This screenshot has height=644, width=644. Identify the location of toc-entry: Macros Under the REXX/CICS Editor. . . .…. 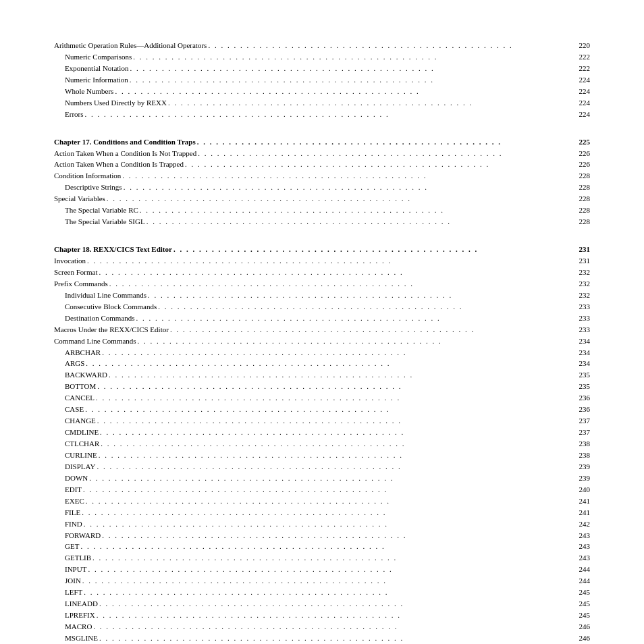
(322, 330).